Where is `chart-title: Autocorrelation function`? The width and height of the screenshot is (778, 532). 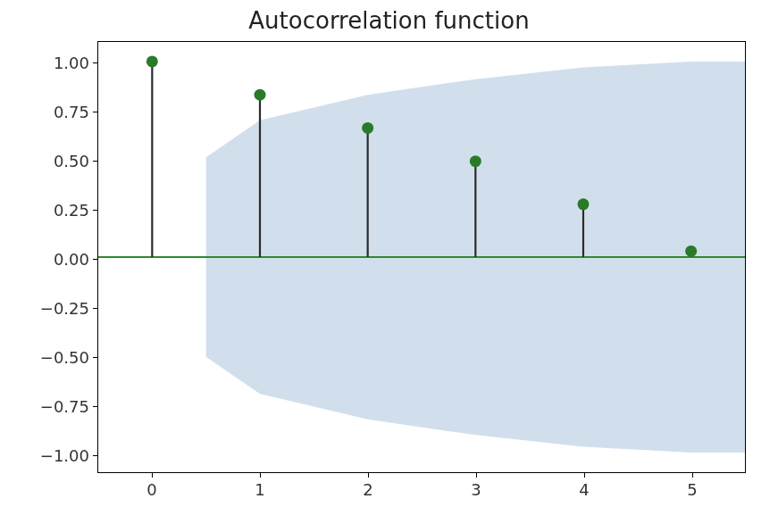
chart-title: Autocorrelation function is located at coordinates (389, 21).